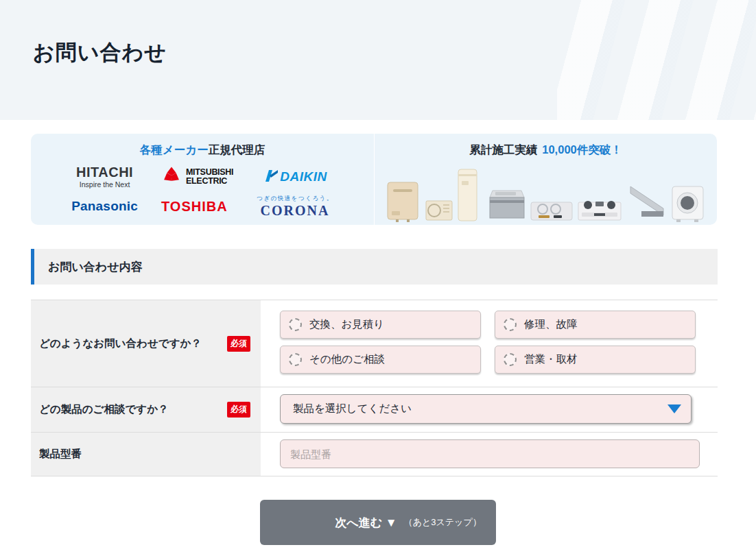  Describe the element at coordinates (380, 359) in the screenshot. I see `radio-option-other-consultation: その他のご相談` at that location.